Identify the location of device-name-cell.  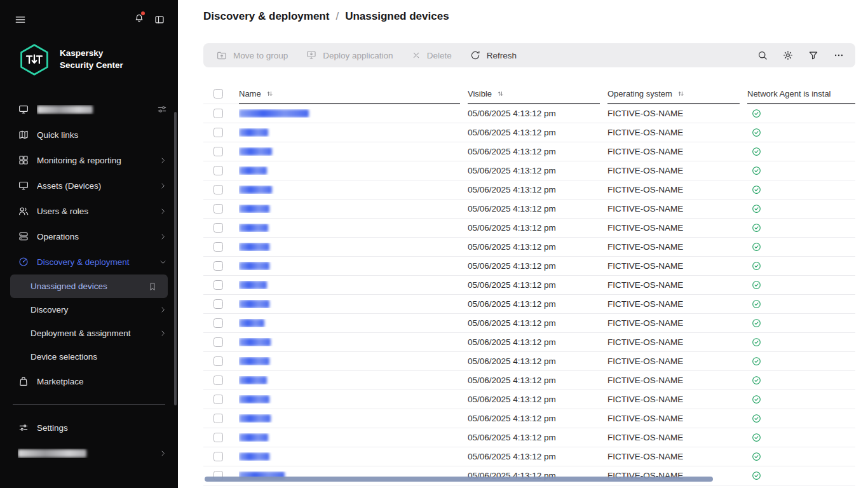
(353, 418).